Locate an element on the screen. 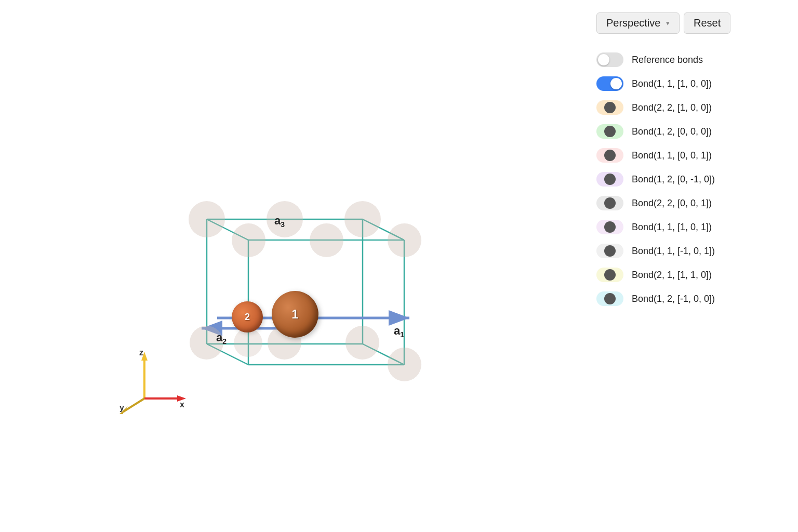 The height and width of the screenshot is (532, 798). toggle-bond-1-2-m100 is located at coordinates (610, 299).